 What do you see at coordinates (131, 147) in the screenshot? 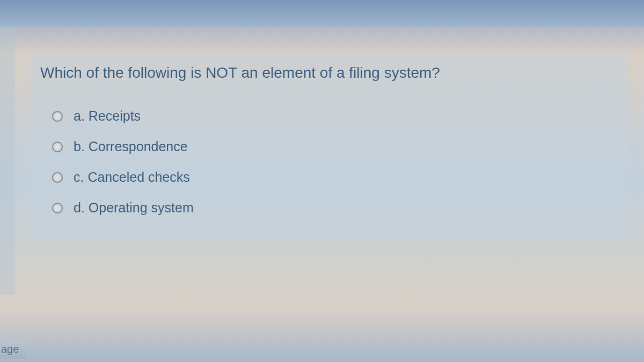
I see `option-label: b. Correspondence` at bounding box center [131, 147].